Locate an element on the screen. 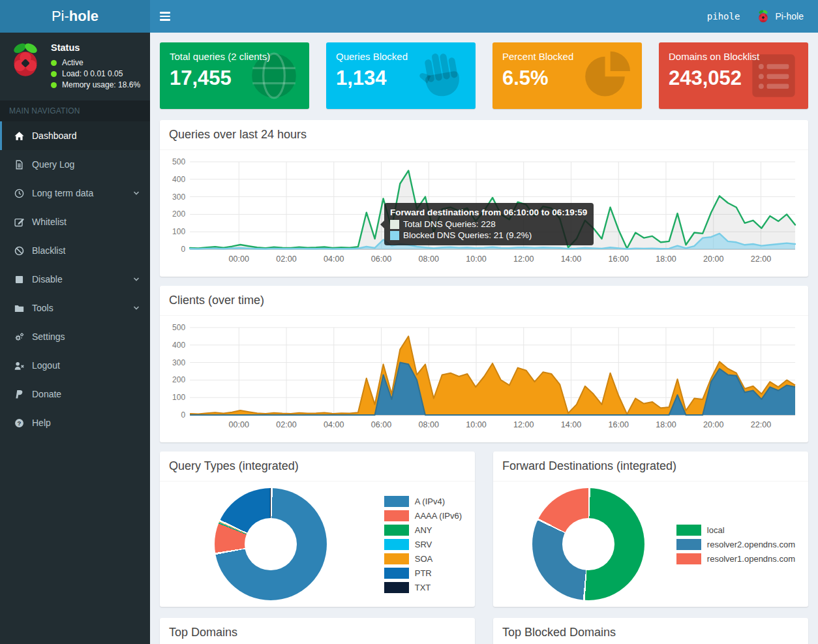 The image size is (818, 644). panel-header: Queries over last 24 hours is located at coordinates (484, 135).